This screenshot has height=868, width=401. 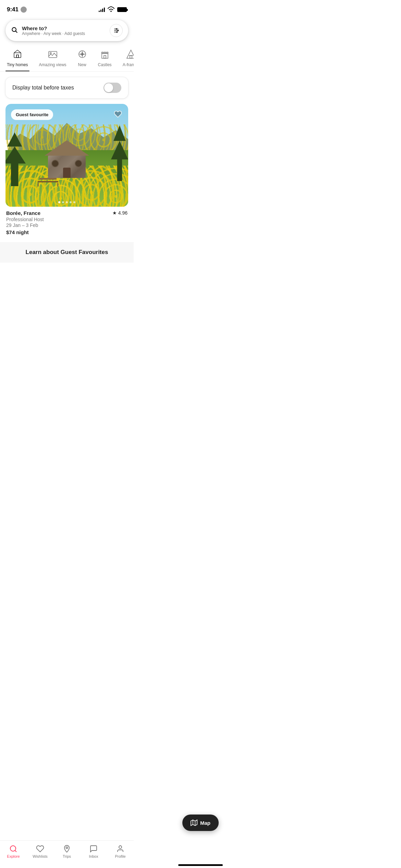 What do you see at coordinates (127, 59) in the screenshot?
I see `tab-a-frames: A-frames` at bounding box center [127, 59].